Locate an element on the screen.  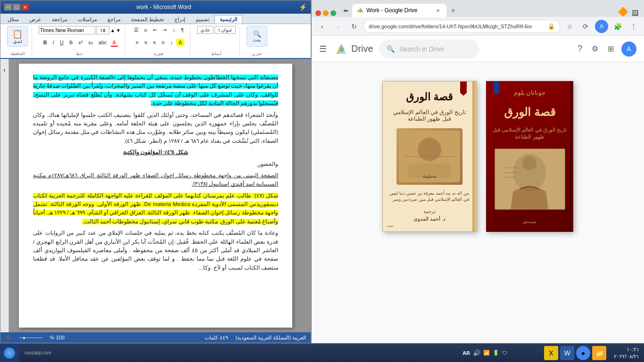
book2-svg is located at coordinates (530, 179).